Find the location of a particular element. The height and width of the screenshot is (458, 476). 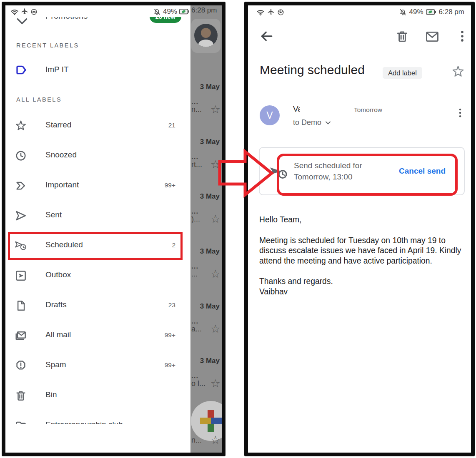

clock-icon is located at coordinates (21, 156).